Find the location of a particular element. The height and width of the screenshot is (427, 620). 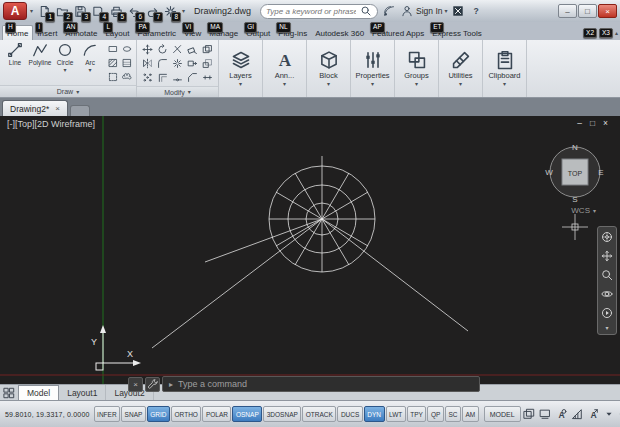

viewcube-west-label: W is located at coordinates (549, 172).